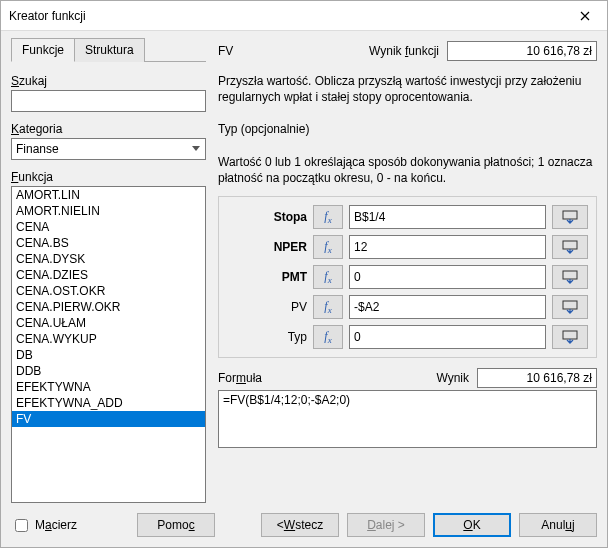 The width and height of the screenshot is (608, 548). What do you see at coordinates (472, 525) in the screenshot?
I see `ok-button: OK` at bounding box center [472, 525].